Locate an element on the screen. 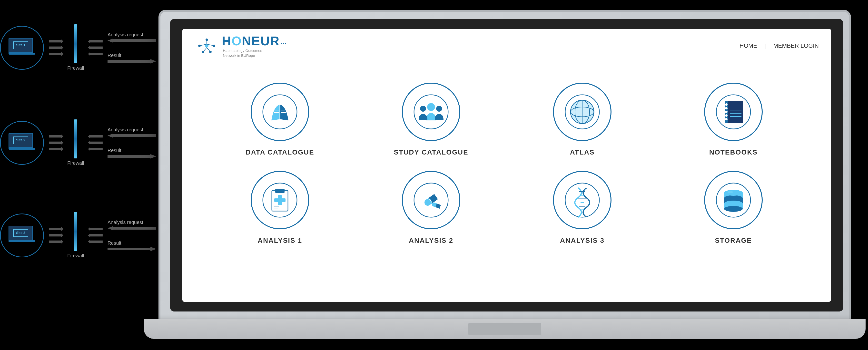  study-catalogue-label: STUDY CATALOGUE is located at coordinates (431, 152).